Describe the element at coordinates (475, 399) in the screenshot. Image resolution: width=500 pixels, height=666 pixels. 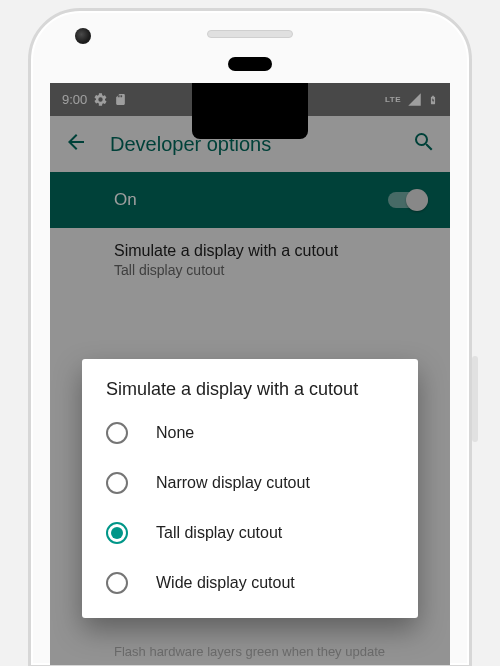
I see `phone-side-button` at that location.